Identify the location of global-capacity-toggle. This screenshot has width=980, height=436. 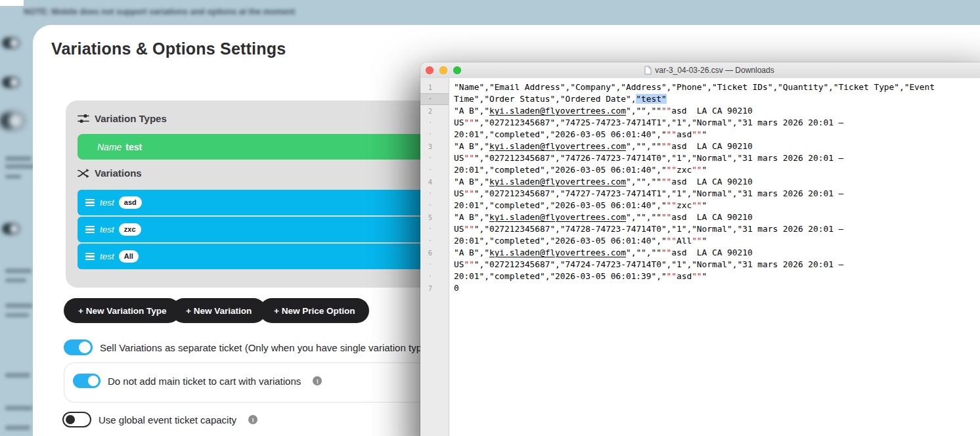
(77, 420).